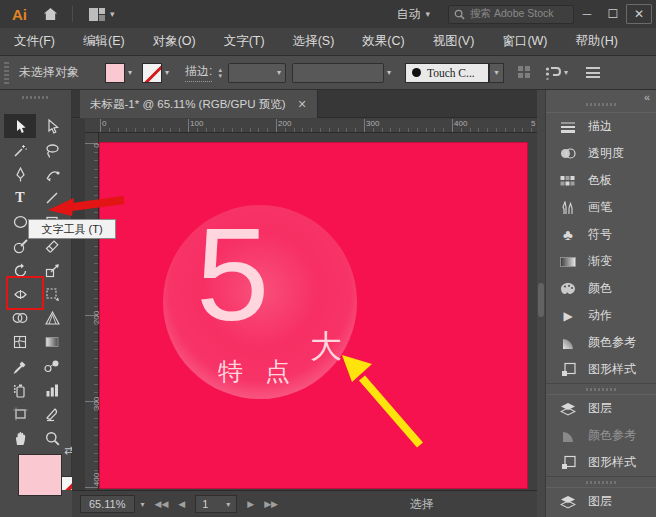 The height and width of the screenshot is (517, 656). I want to click on panel-tab-graphic-styles: 图形样式, so click(601, 370).